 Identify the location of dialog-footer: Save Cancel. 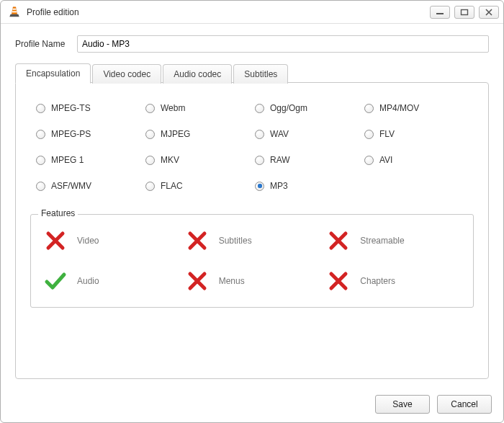
(252, 405).